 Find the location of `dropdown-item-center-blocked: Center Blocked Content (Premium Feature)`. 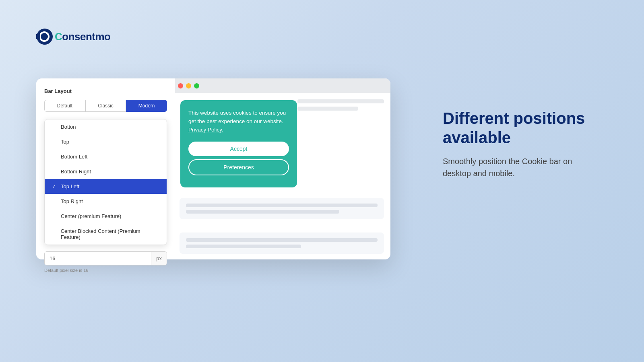

dropdown-item-center-blocked: Center Blocked Content (Premium Feature) is located at coordinates (105, 234).